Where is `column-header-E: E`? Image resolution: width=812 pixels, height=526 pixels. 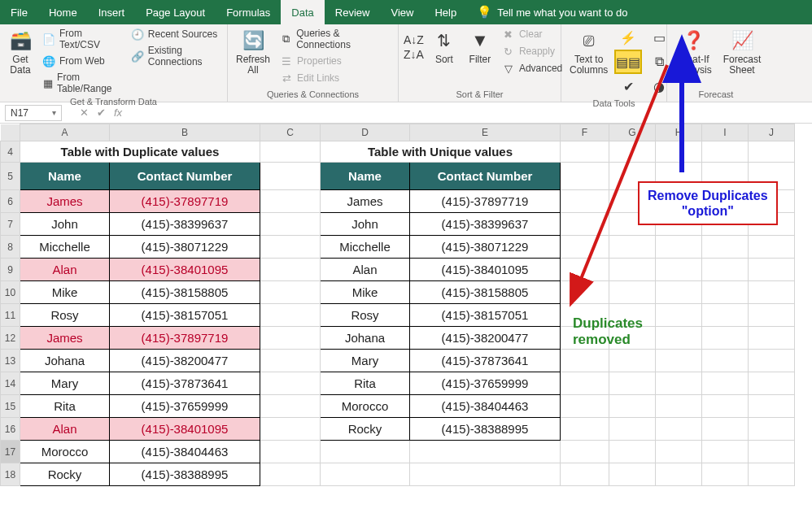 column-header-E: E is located at coordinates (485, 133).